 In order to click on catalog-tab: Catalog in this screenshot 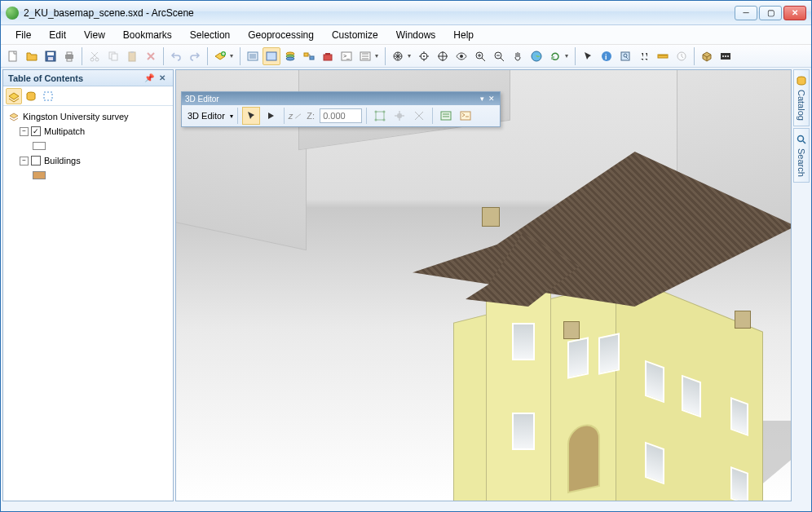, I will do `click(801, 98)`.